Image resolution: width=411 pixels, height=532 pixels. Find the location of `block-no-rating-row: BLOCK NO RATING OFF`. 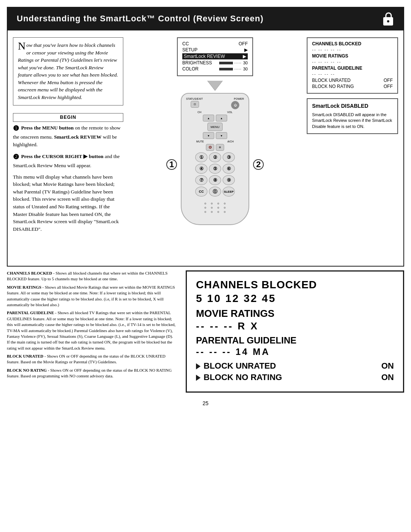

block-no-rating-row: BLOCK NO RATING OFF is located at coordinates (352, 86).